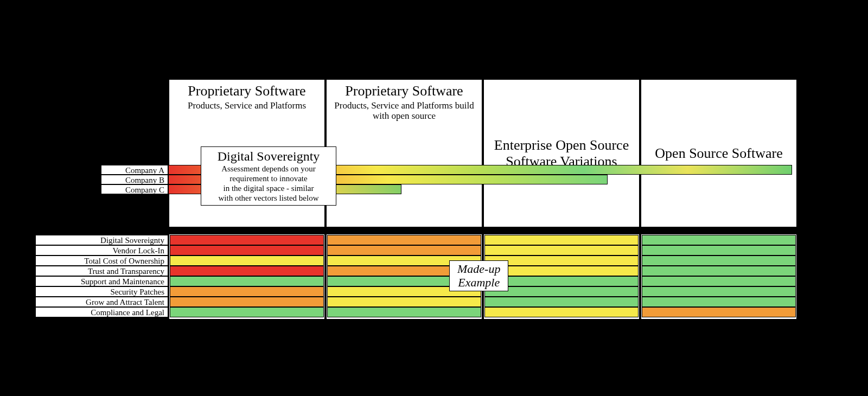  Describe the element at coordinates (269, 176) in the screenshot. I see `digital-sovereignty-callout: Digital Sovereignty Assessment depends o…` at that location.